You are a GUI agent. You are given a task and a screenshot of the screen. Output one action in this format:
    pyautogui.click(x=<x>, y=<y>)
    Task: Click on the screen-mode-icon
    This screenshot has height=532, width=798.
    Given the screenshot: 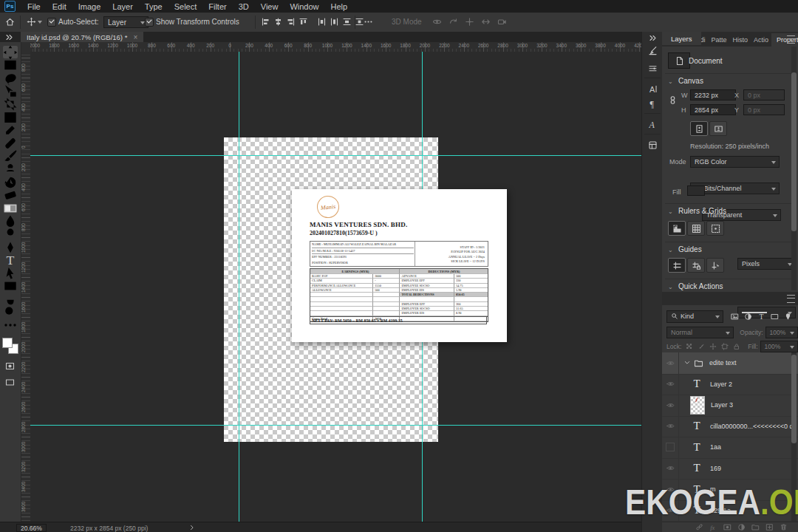 What is the action you would take?
    pyautogui.click(x=10, y=383)
    